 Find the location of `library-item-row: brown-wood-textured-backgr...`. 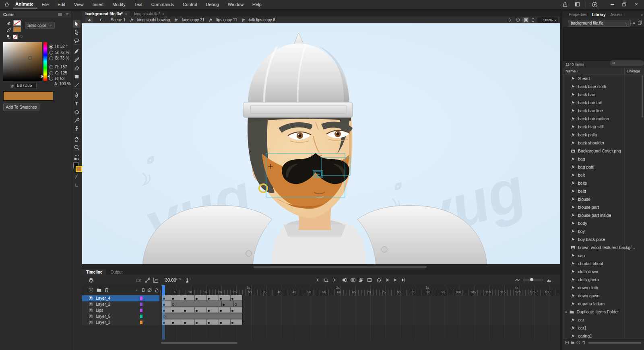

library-item-row: brown-wood-textured-backgr... is located at coordinates (602, 247).